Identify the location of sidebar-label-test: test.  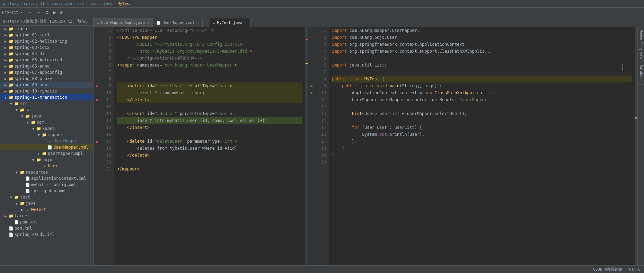
(25, 197).